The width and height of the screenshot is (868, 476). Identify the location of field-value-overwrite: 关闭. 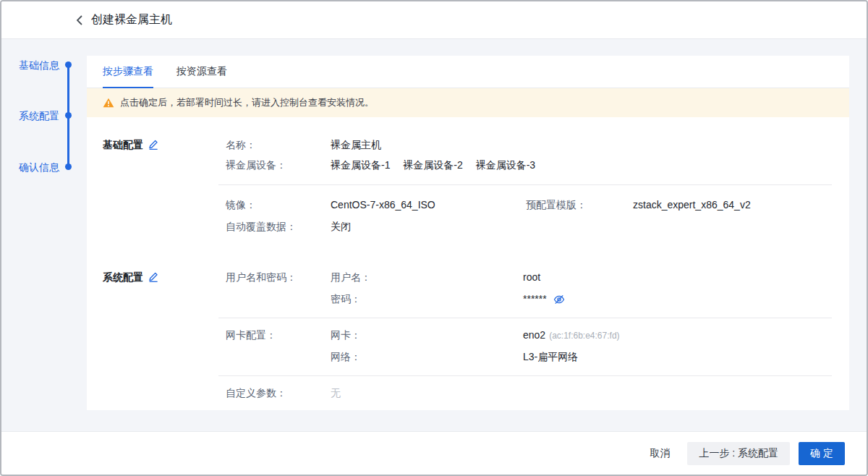
(341, 226).